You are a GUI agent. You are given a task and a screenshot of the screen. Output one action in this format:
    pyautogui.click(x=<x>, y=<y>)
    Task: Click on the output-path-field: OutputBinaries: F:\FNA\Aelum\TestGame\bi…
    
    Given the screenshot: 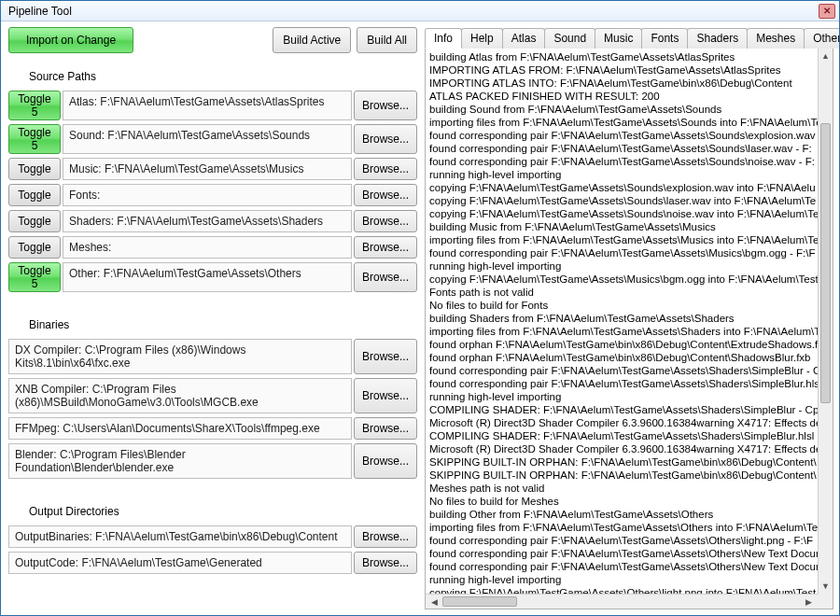 What is the action you would take?
    pyautogui.click(x=180, y=537)
    